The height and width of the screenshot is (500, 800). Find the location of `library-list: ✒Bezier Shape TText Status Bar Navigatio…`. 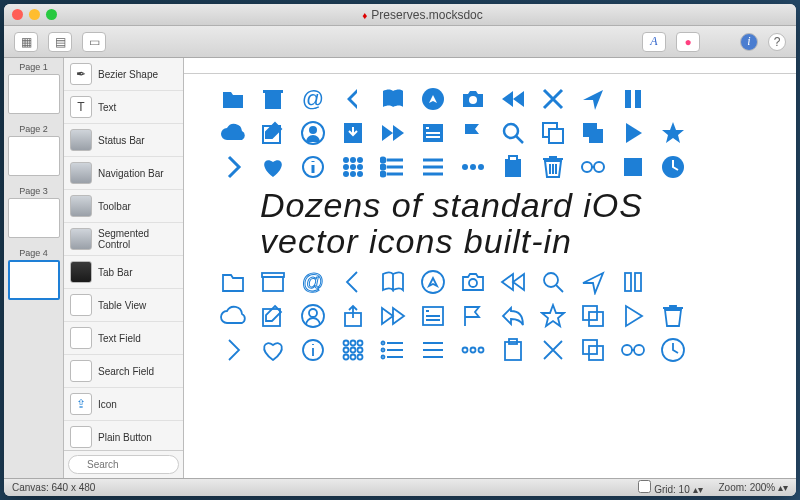

library-list: ✒Bezier Shape TText Status Bar Navigatio… is located at coordinates (124, 254).